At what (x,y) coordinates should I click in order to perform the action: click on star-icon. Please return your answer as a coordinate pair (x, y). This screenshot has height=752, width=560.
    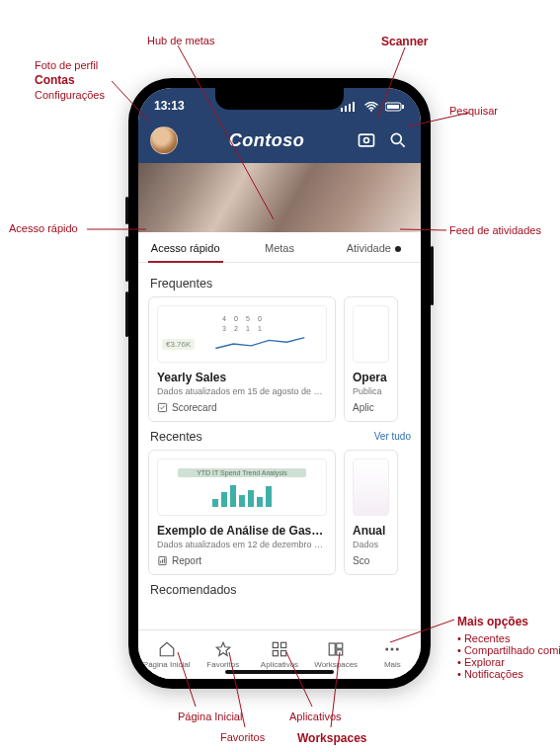
    Looking at the image, I should click on (223, 649).